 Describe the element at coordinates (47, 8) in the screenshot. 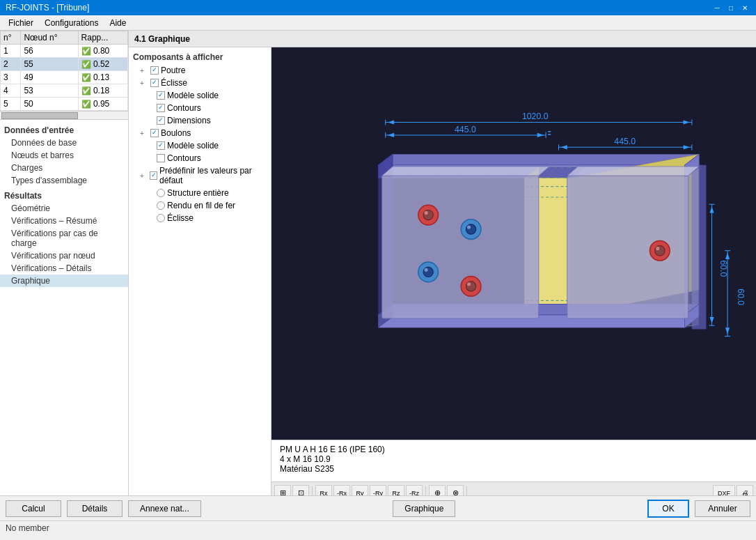

I see `app-title: RF-JOINTS - [Tribune]` at that location.